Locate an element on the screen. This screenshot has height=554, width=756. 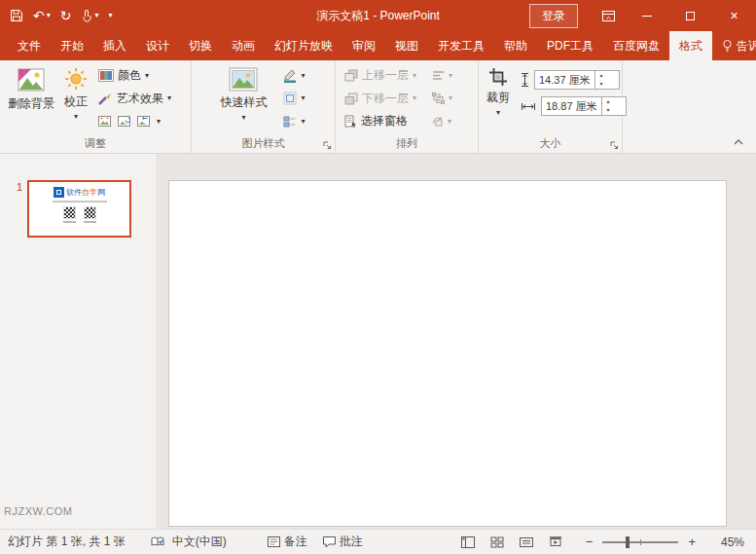
tab-design: 设计 is located at coordinates (158, 46).